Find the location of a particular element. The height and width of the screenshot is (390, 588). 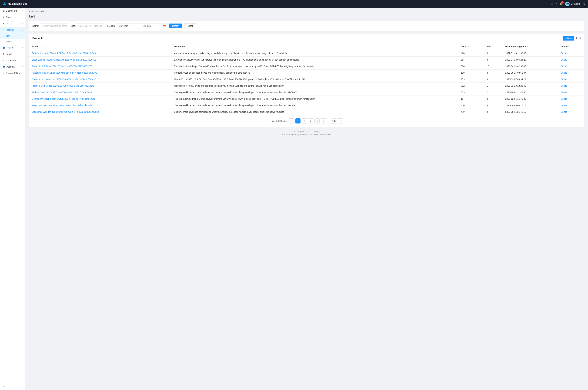

product-link: Gorgeous Concrete Hat f37f4ae5-005f-42ad… is located at coordinates (64, 79).